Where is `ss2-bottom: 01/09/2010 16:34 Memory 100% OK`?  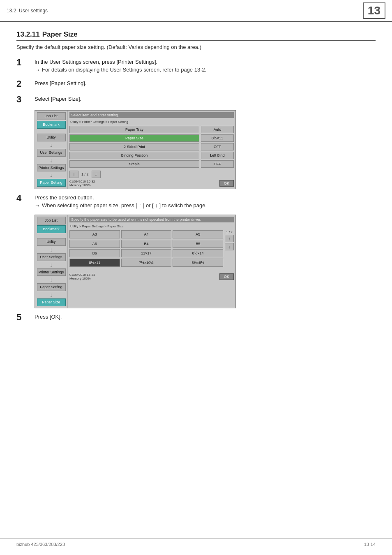
ss2-bottom: 01/09/2010 16:34 Memory 100% OK is located at coordinates (152, 276).